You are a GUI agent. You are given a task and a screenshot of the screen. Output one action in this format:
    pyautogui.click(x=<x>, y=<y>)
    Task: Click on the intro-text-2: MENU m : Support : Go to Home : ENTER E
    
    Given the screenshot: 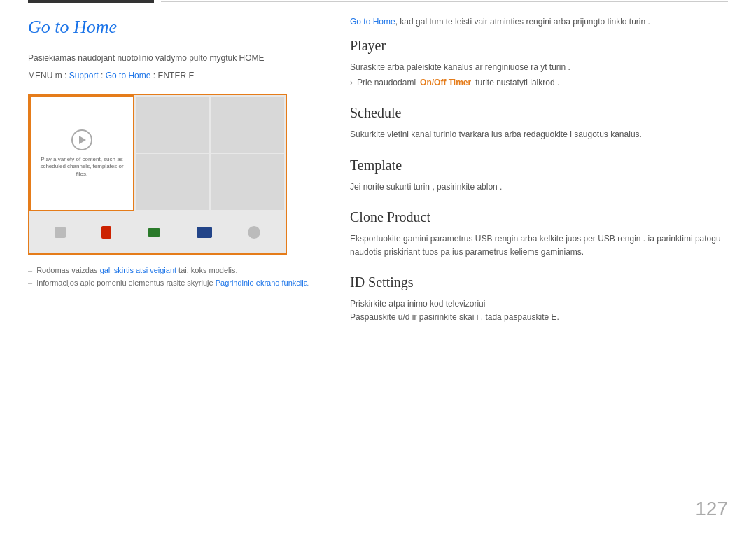 What is the action you would take?
    pyautogui.click(x=175, y=76)
    